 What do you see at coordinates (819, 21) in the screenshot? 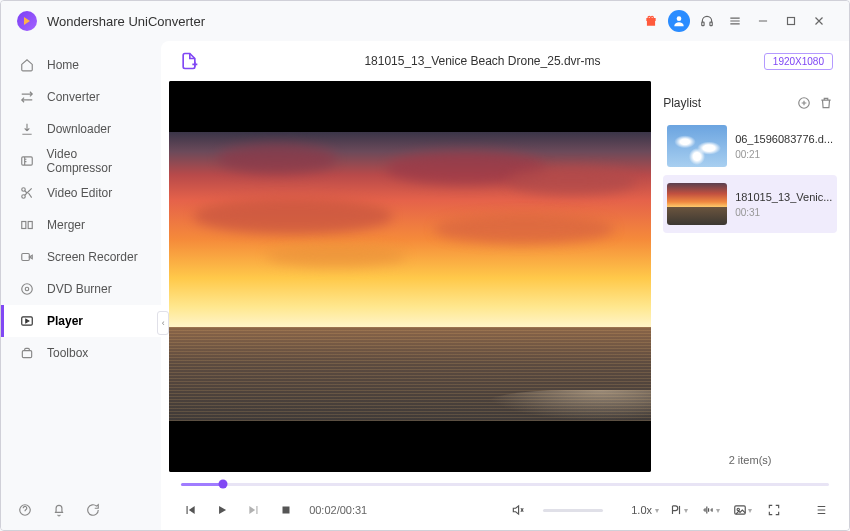
I see `close-button` at bounding box center [819, 21].